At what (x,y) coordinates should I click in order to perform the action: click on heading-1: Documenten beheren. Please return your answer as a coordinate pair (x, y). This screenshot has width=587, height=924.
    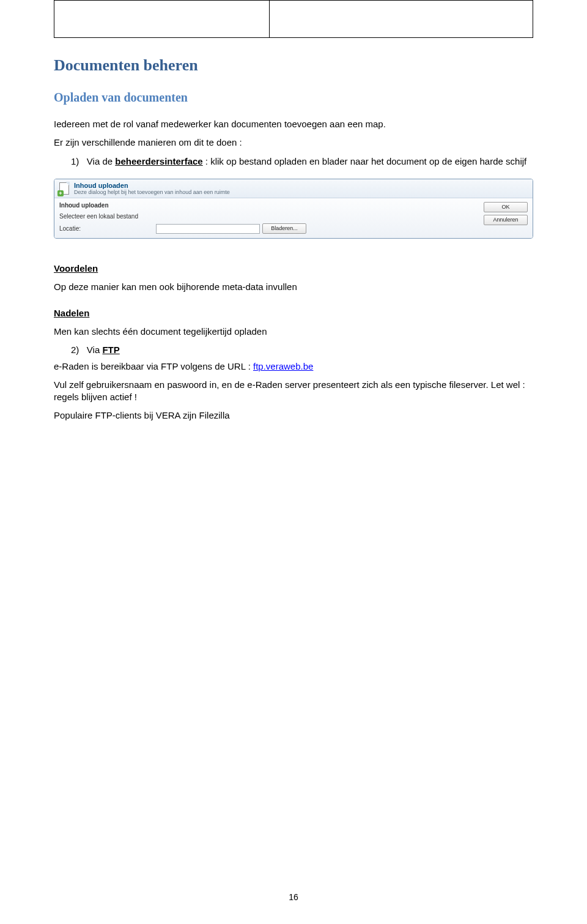
    Looking at the image, I should click on (294, 65).